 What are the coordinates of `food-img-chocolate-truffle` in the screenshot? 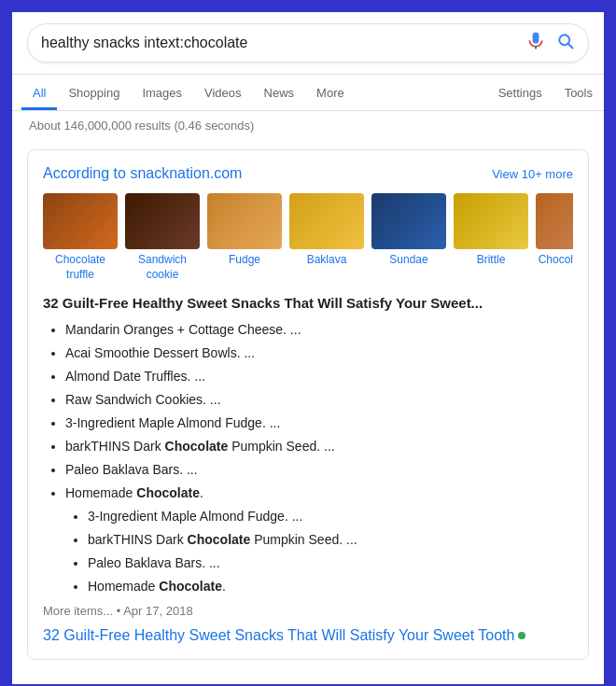 It's located at (80, 221).